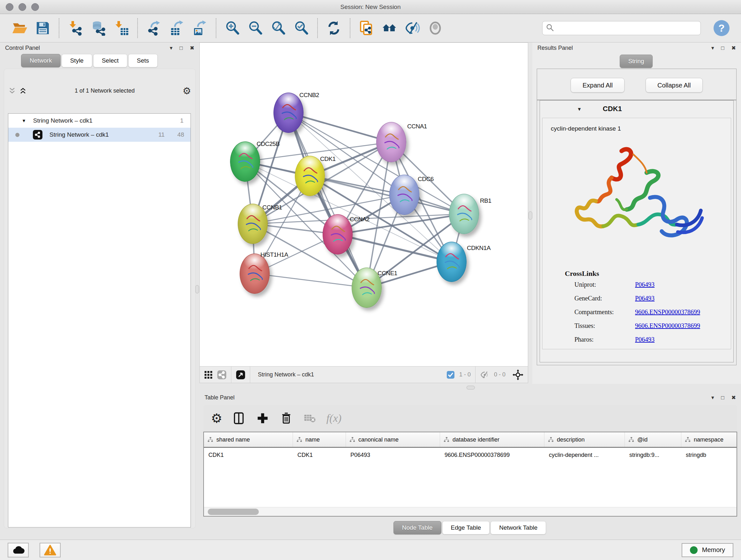 The width and height of the screenshot is (741, 560). What do you see at coordinates (241, 375) in the screenshot?
I see `birds-eye-view-icon` at bounding box center [241, 375].